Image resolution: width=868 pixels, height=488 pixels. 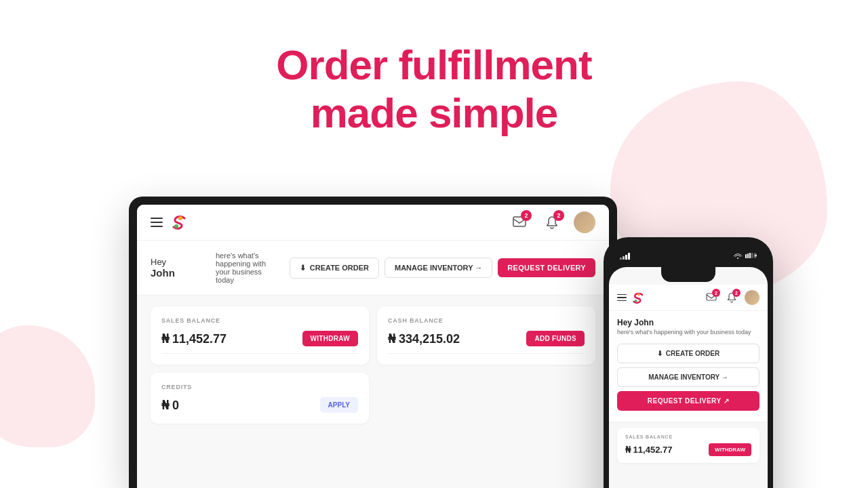 I want to click on mail-badge: 2, so click(x=526, y=216).